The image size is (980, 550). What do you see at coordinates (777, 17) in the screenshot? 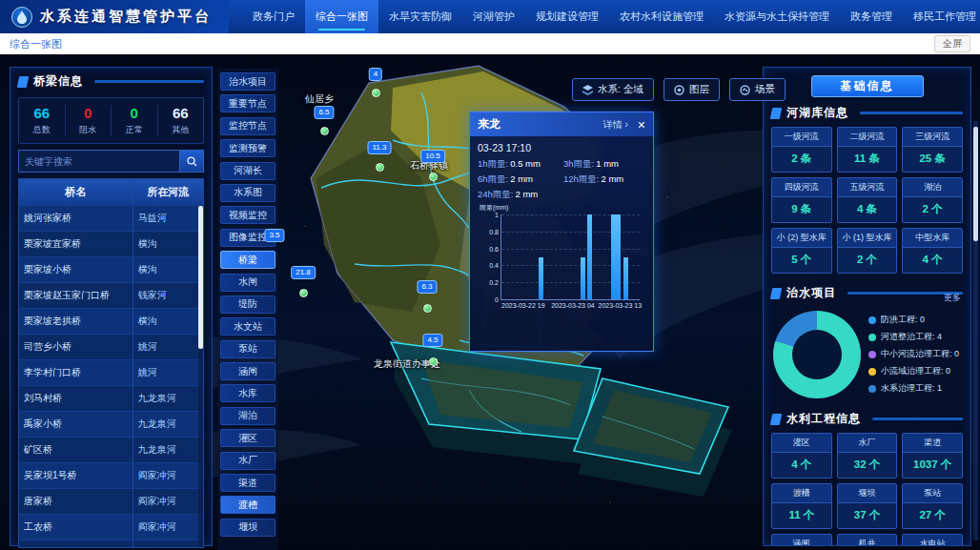
I see `nav-item: 水资源与水土保持管理` at bounding box center [777, 17].